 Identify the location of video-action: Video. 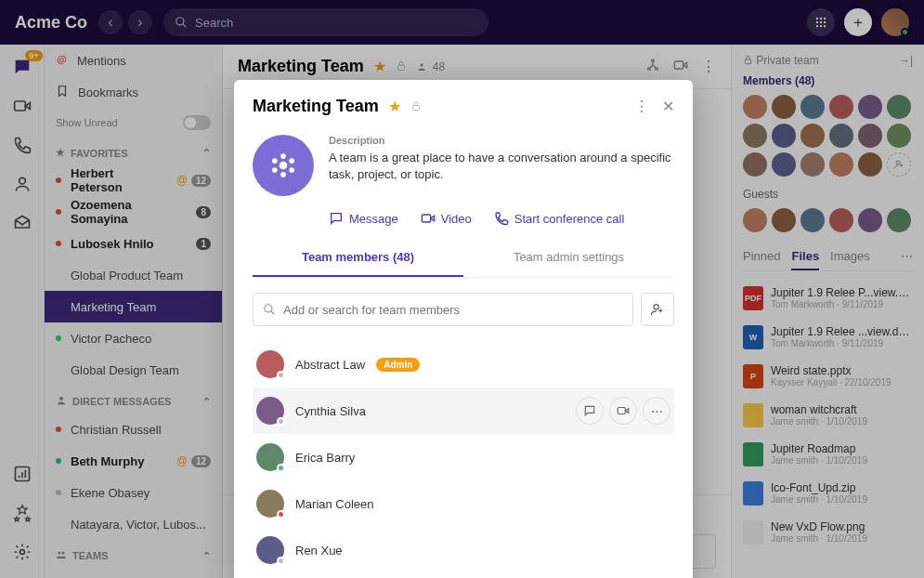
(446, 218).